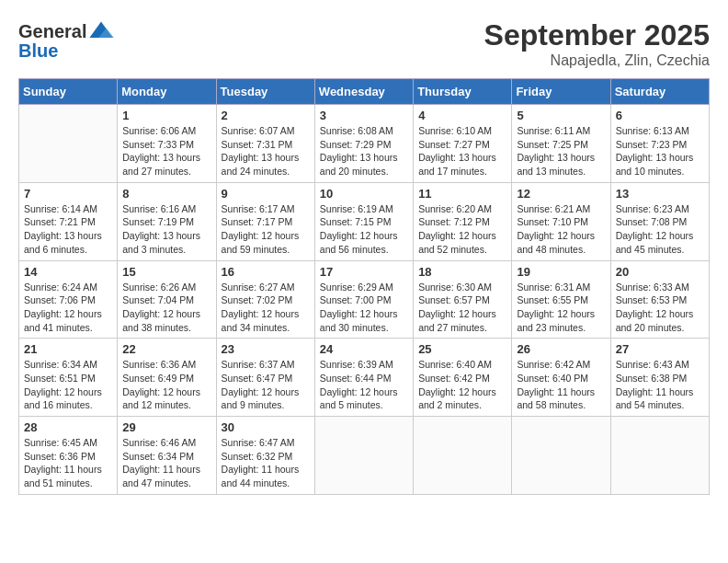 Image resolution: width=728 pixels, height=563 pixels. Describe the element at coordinates (364, 300) in the screenshot. I see `calendar-cell: 17Sunrise: 6:29 AM Sunset: 7:00 PM Dayli…` at that location.